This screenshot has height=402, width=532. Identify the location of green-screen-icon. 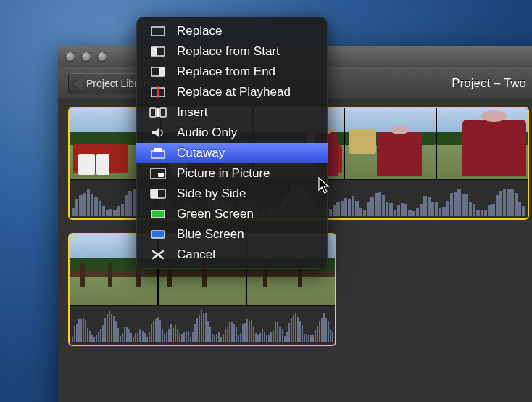
(158, 214).